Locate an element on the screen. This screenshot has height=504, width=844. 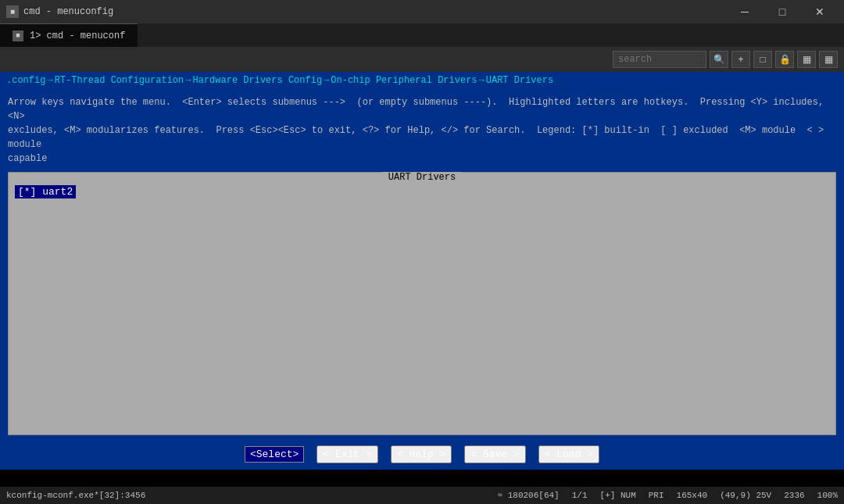
info-text: Arrow keys navigate the menu. <Enter> se… is located at coordinates (422, 130).